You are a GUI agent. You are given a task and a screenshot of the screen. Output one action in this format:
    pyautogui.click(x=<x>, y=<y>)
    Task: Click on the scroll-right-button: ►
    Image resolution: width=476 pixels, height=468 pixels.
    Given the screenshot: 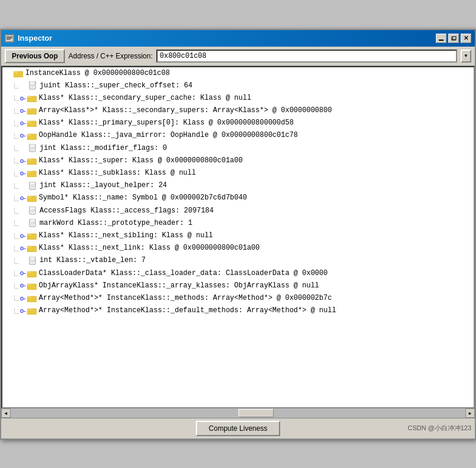 What is the action you would take?
    pyautogui.click(x=470, y=413)
    